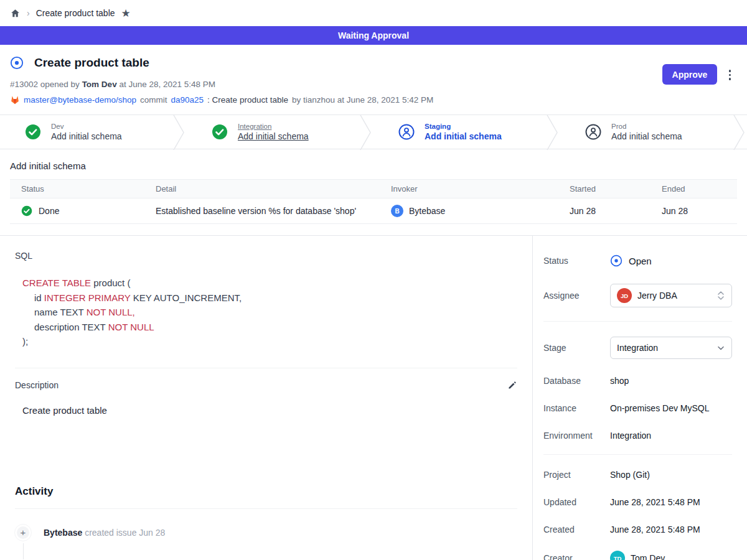 The width and height of the screenshot is (747, 560). Describe the element at coordinates (576, 261) in the screenshot. I see `status-label: Status` at that location.